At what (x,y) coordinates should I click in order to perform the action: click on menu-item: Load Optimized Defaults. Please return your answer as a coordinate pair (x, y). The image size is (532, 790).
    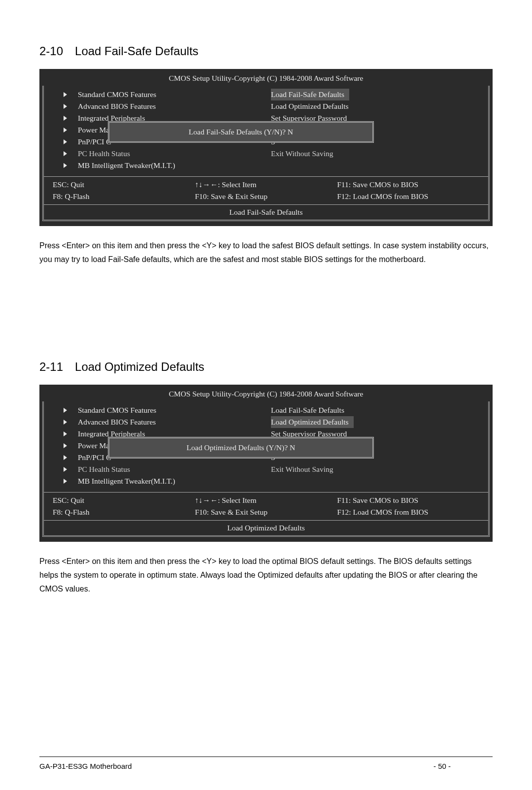
    Looking at the image, I should click on (379, 106).